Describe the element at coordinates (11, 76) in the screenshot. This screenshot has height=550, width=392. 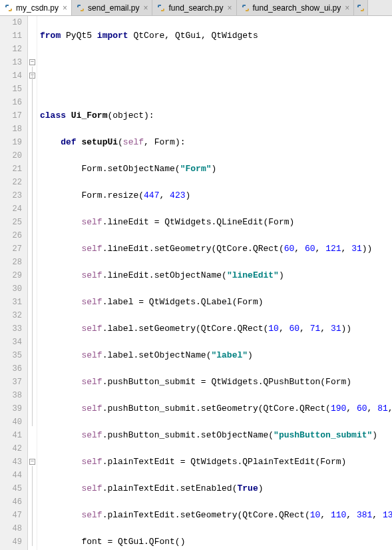
I see `line-number: 14` at that location.